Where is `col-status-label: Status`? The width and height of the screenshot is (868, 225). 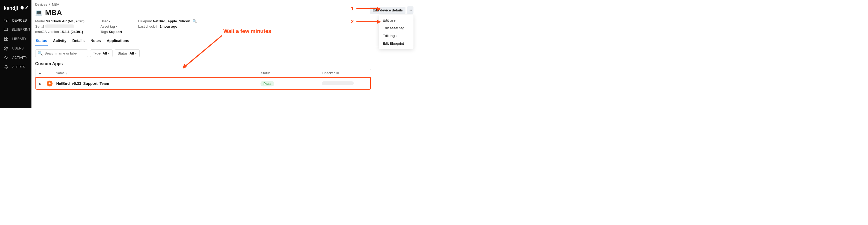
col-status-label: Status is located at coordinates (266, 73).